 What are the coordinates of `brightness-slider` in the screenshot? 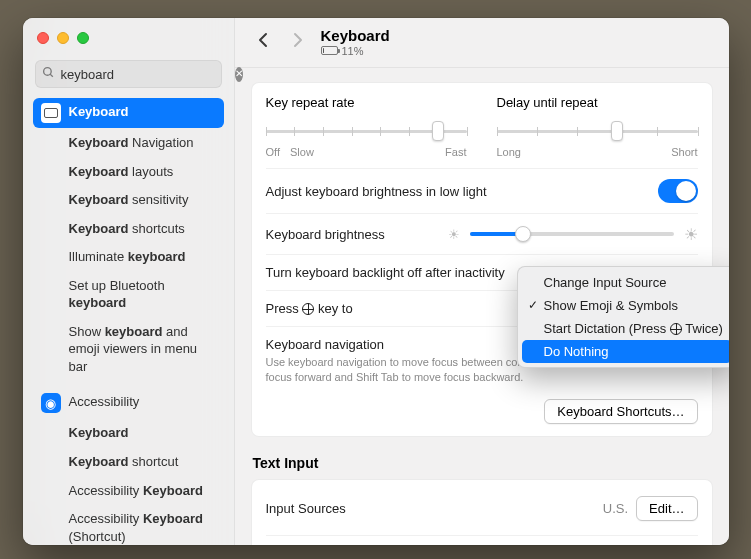 It's located at (572, 234).